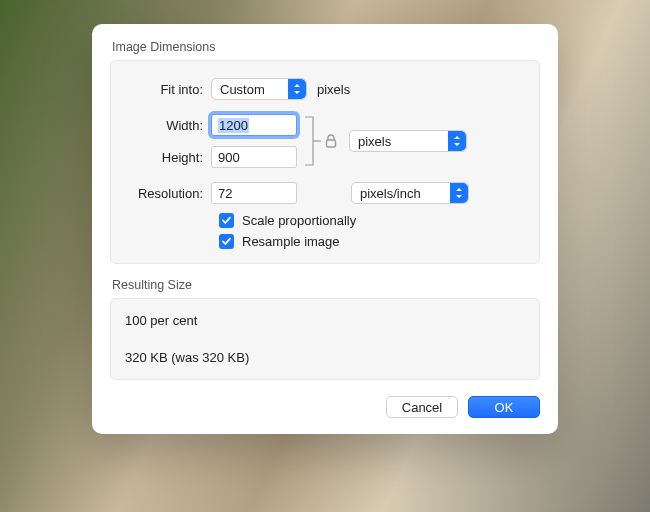 The width and height of the screenshot is (650, 512). What do you see at coordinates (504, 407) in the screenshot?
I see `ok-button: OK` at bounding box center [504, 407].